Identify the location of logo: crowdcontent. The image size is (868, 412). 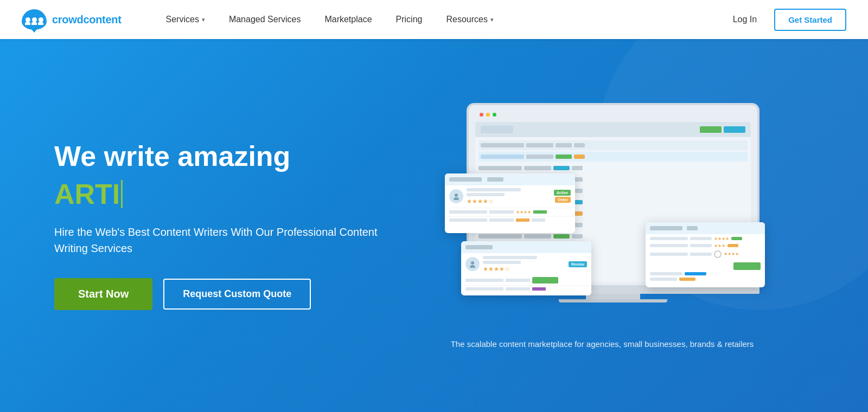
(72, 20).